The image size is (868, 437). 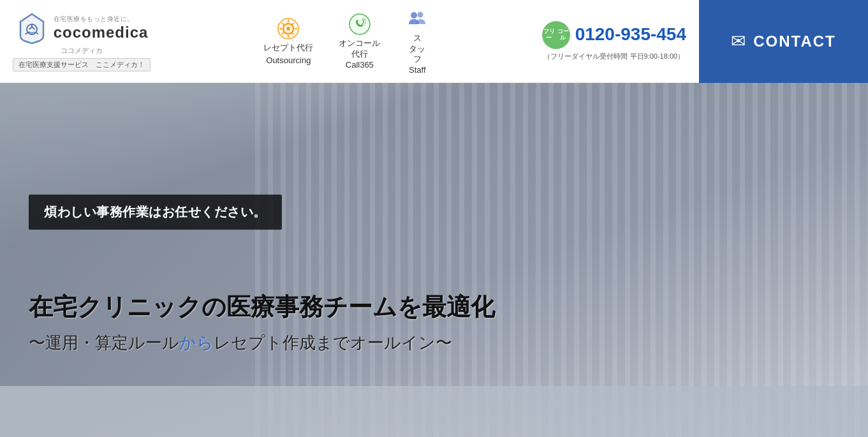 I want to click on staff-icon, so click(x=417, y=19).